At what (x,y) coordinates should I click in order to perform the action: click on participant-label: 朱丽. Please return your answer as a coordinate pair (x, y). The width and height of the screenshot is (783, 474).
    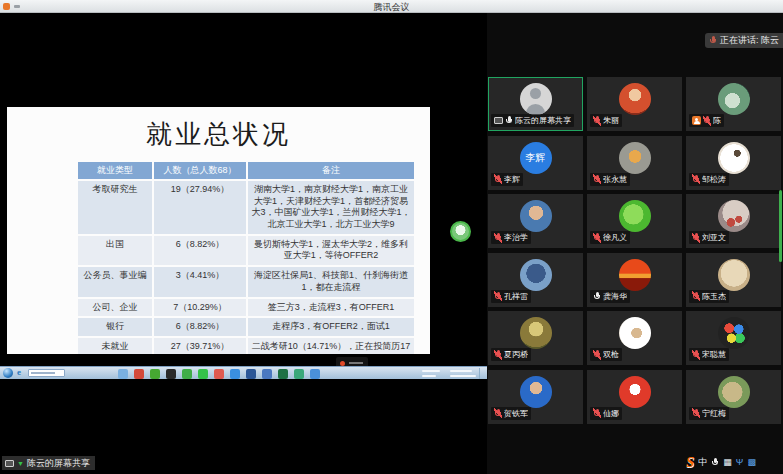
    Looking at the image, I should click on (606, 120).